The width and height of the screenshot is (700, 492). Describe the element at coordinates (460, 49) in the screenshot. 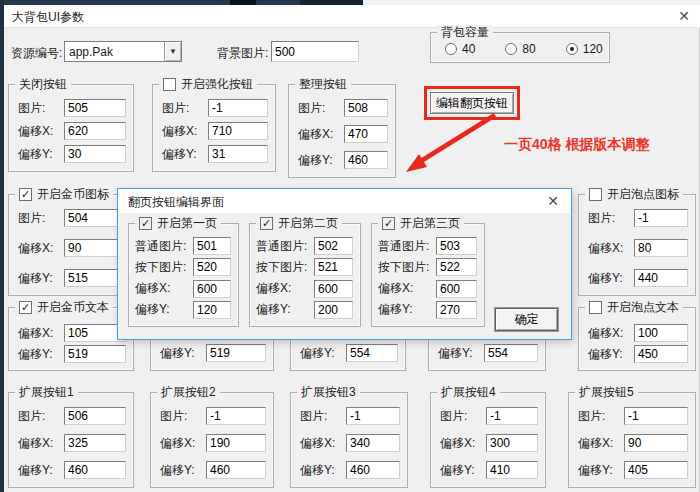

I see `capacity-option-40: 40` at that location.